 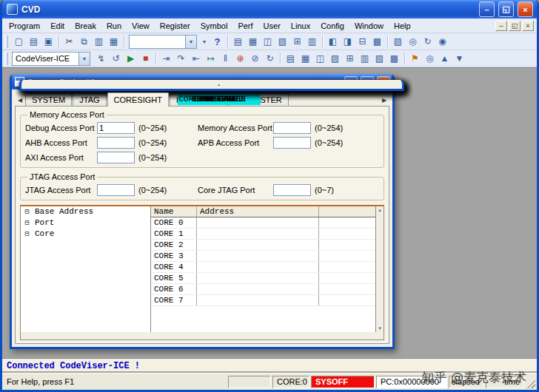 I want to click on reset-icon: ↺, so click(x=116, y=59).